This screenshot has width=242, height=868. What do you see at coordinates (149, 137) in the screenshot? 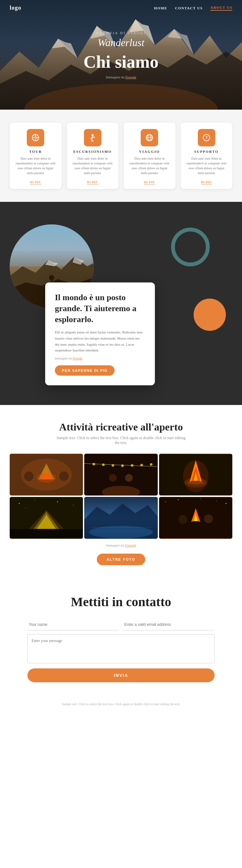
I see `travel-icon` at bounding box center [149, 137].